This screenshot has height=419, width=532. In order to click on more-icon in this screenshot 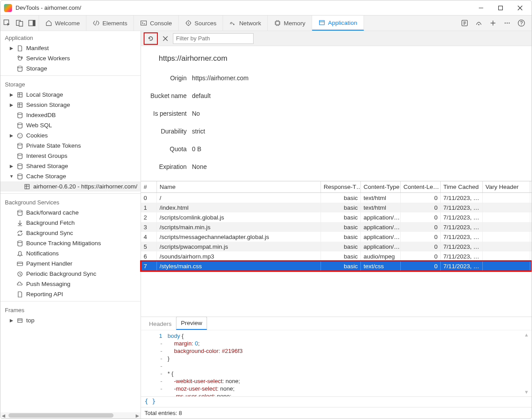, I will do `click(507, 23)`.